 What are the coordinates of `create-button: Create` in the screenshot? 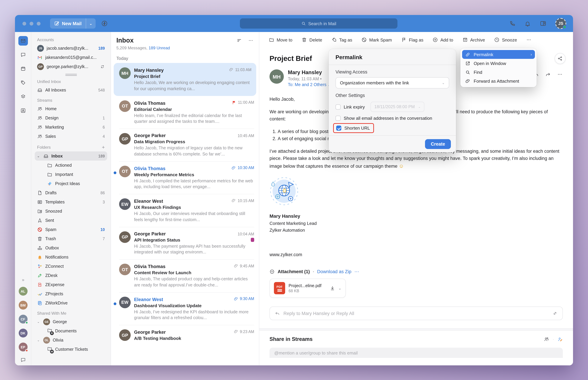 It's located at (438, 144).